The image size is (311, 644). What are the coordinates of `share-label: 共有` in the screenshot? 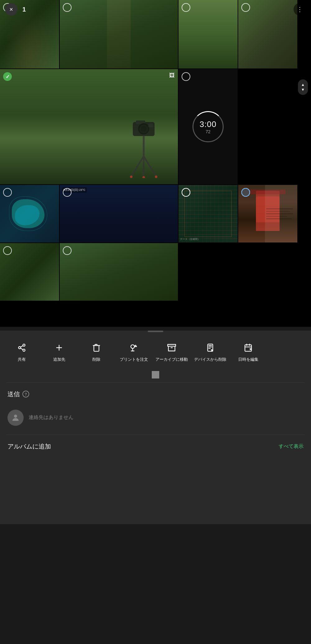 It's located at (22, 360).